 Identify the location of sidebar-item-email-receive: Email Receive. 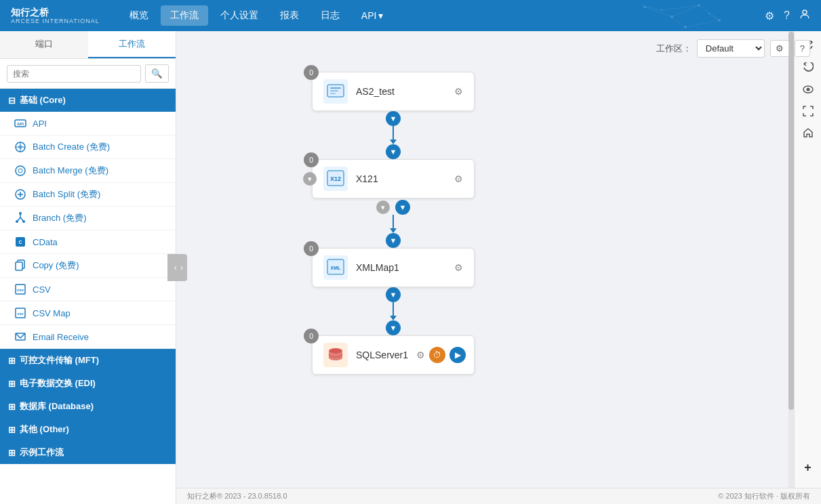
(88, 337).